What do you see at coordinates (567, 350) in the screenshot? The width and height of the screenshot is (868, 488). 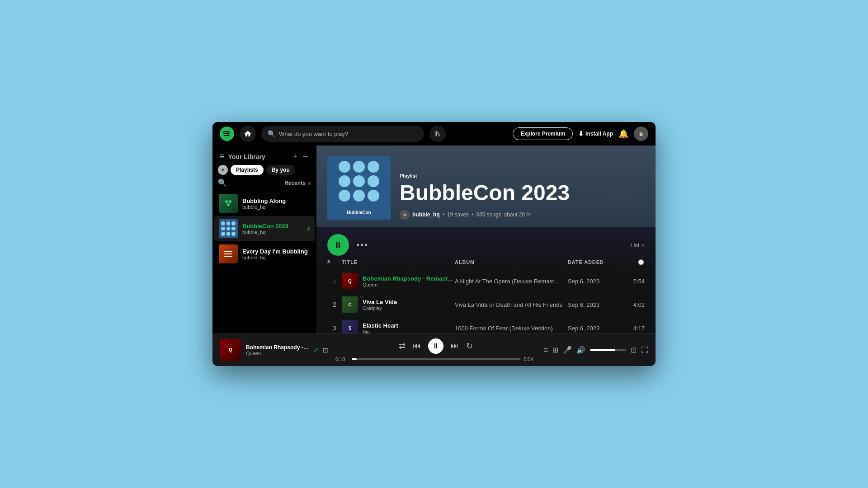 I see `lyrics-button: 🎤` at bounding box center [567, 350].